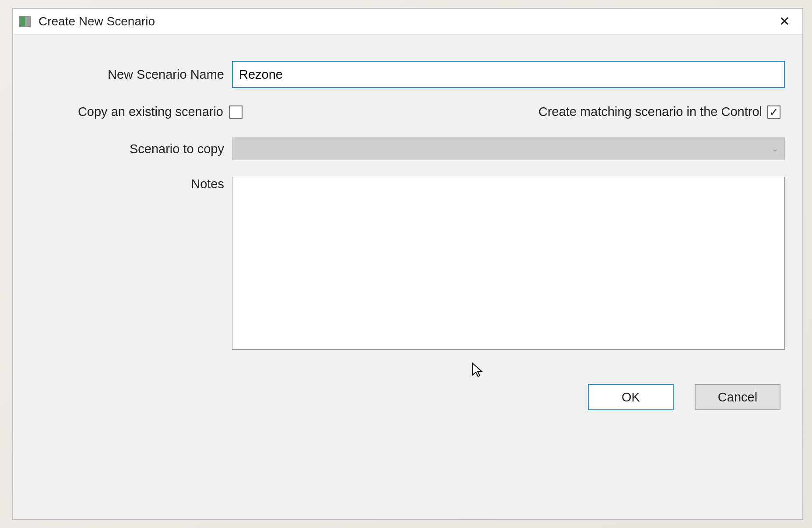 Image resolution: width=812 pixels, height=528 pixels. What do you see at coordinates (127, 112) in the screenshot?
I see `copy-existing-label: Copy an existing scenario` at bounding box center [127, 112].